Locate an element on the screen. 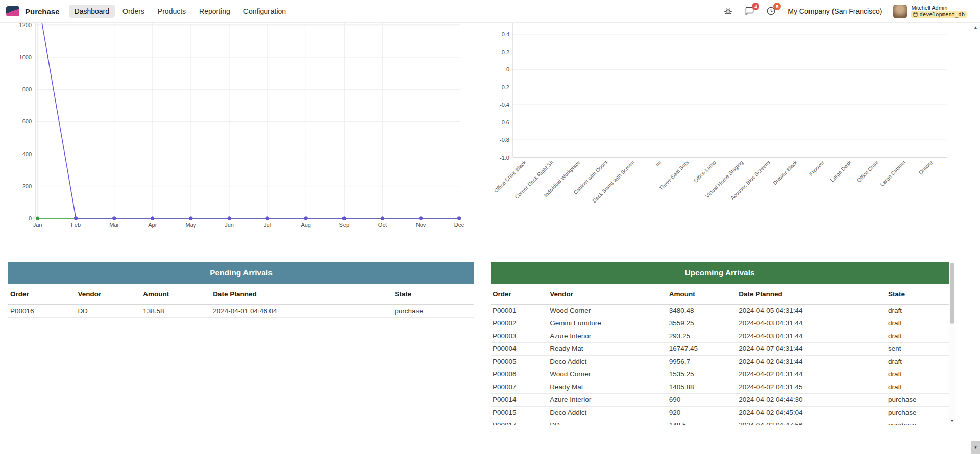 The width and height of the screenshot is (980, 454). menu-dashboard: Dashboard is located at coordinates (92, 11).